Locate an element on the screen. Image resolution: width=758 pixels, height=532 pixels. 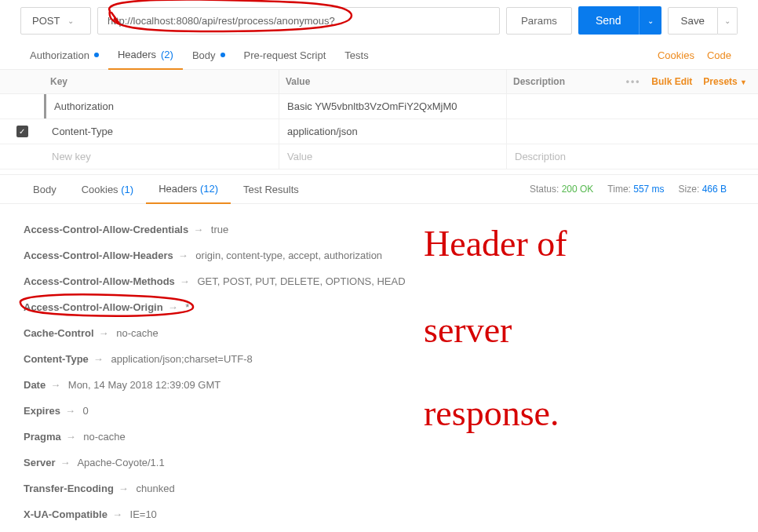
response-header-key: Access-Control-Allow-Origin is located at coordinates (93, 308).